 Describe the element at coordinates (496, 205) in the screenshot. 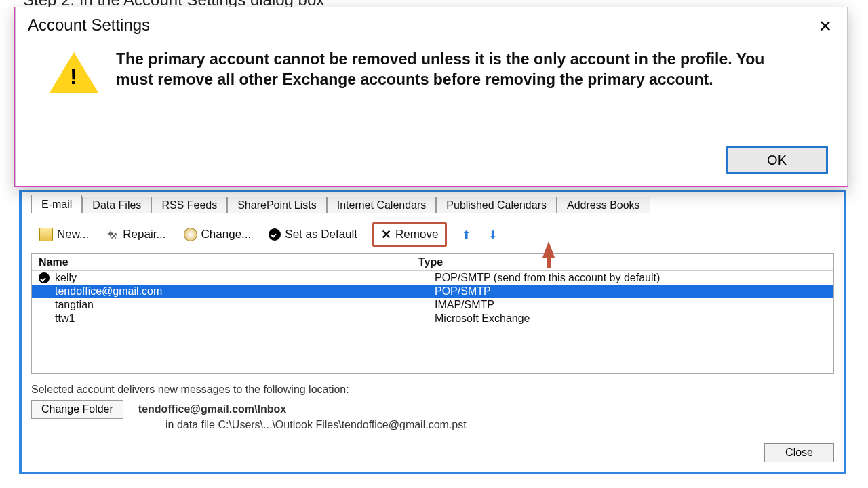

I see `tab-published-calendars: Published Calendars` at that location.